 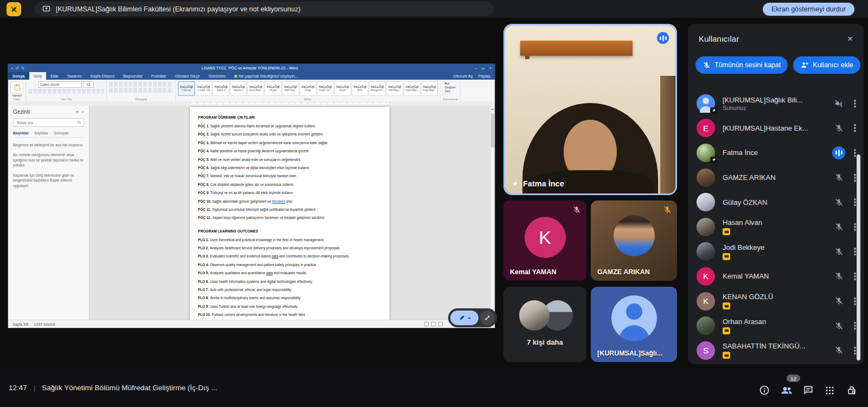 I want to click on word-quick-access-toolbar: ▪↺↻, so click(x=18, y=68).